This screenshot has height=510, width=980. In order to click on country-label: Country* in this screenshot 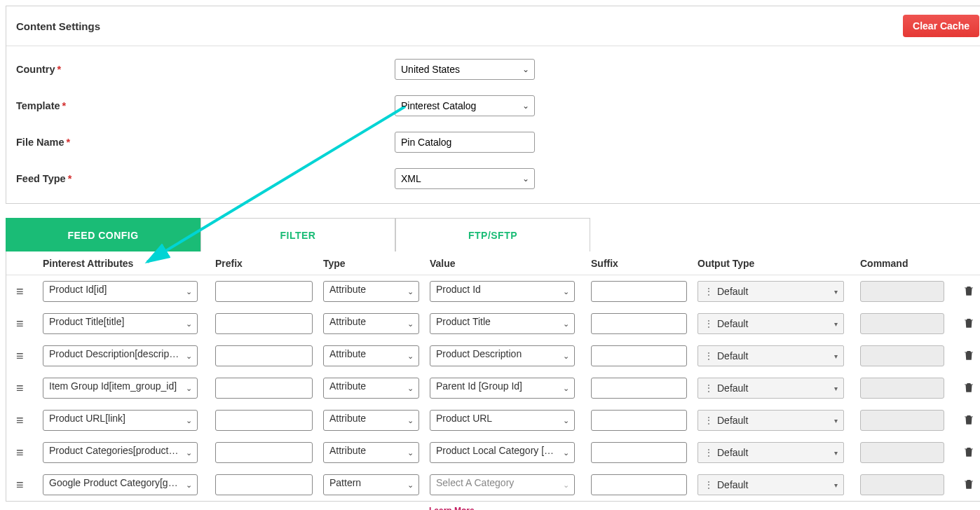, I will do `click(205, 69)`.